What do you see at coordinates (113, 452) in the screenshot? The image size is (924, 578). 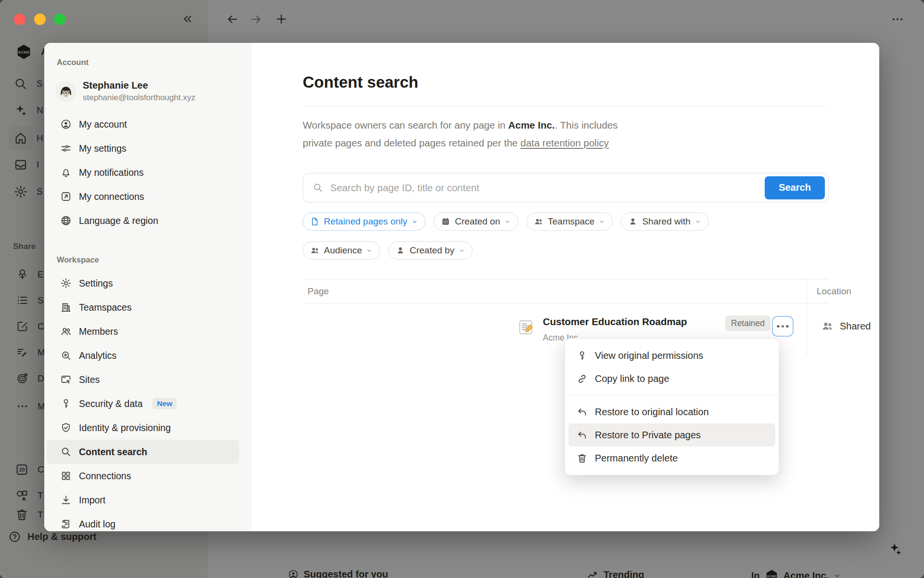 I see `sidebar-item-label: Content search` at bounding box center [113, 452].